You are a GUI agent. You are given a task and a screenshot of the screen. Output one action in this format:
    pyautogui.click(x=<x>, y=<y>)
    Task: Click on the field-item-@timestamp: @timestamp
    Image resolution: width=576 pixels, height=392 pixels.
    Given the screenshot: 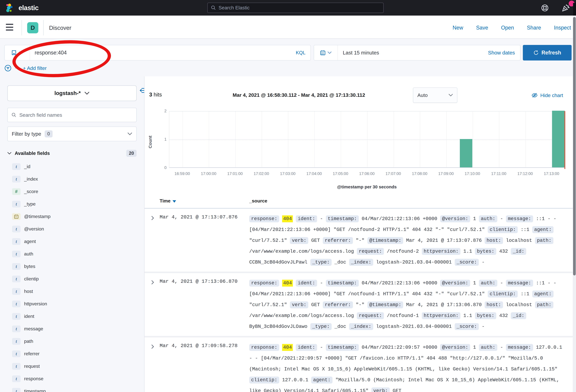 What is the action you would take?
    pyautogui.click(x=72, y=217)
    